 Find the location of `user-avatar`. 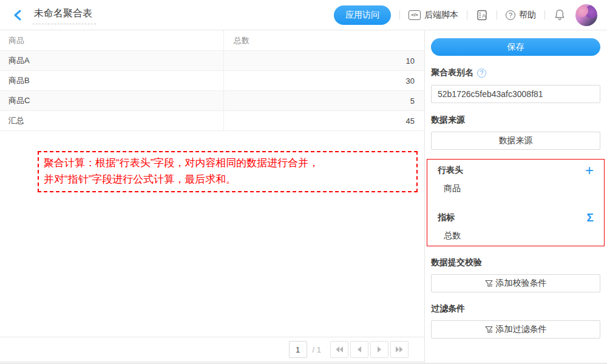

user-avatar is located at coordinates (586, 15).